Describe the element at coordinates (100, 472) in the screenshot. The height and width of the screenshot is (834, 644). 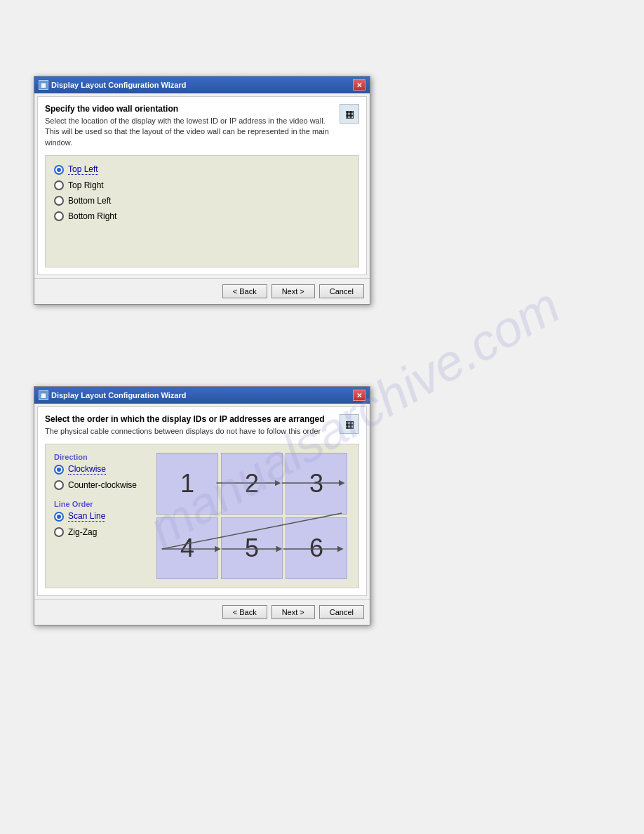
I see `direction-section: Direction Clockwise Counter-clockwise` at that location.